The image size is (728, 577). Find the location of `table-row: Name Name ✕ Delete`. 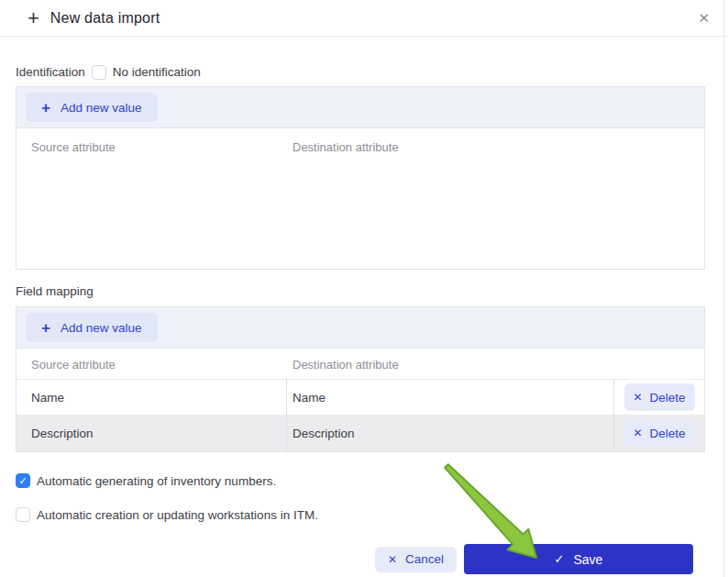

table-row: Name Name ✕ Delete is located at coordinates (360, 396).